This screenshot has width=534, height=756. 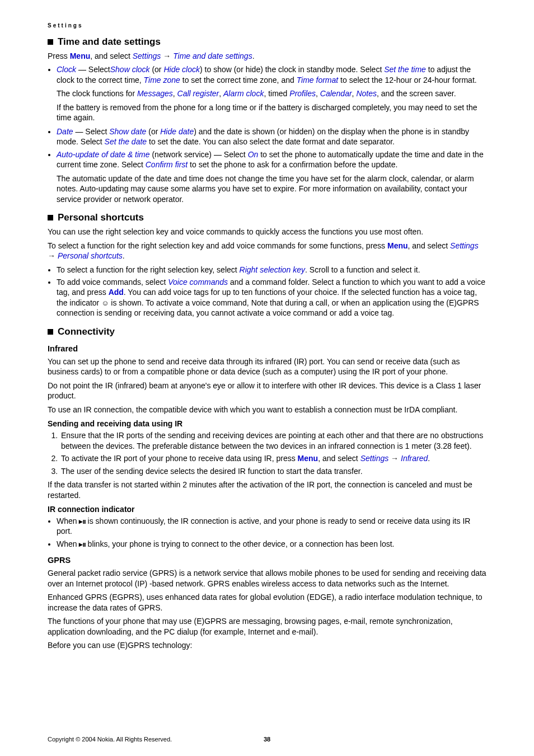 I want to click on battery-note: If the battery is removed from the phone…, so click(x=271, y=113).